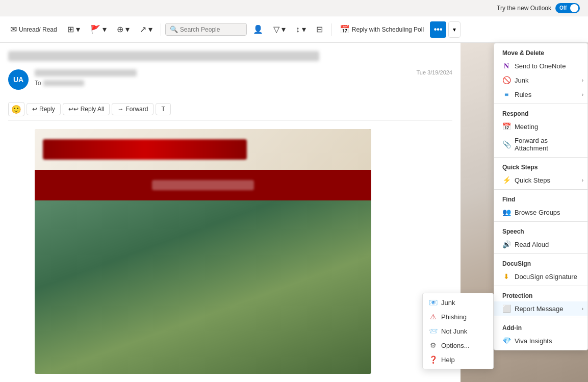 This screenshot has width=588, height=382. What do you see at coordinates (258, 30) in the screenshot?
I see `contact-photo-button: 👤` at bounding box center [258, 30].